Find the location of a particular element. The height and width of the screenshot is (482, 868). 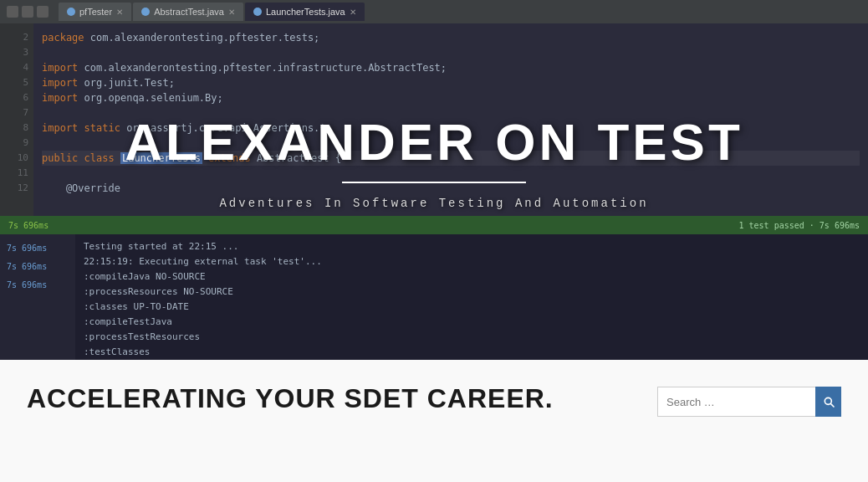

sidebar is located at coordinates (749, 400).